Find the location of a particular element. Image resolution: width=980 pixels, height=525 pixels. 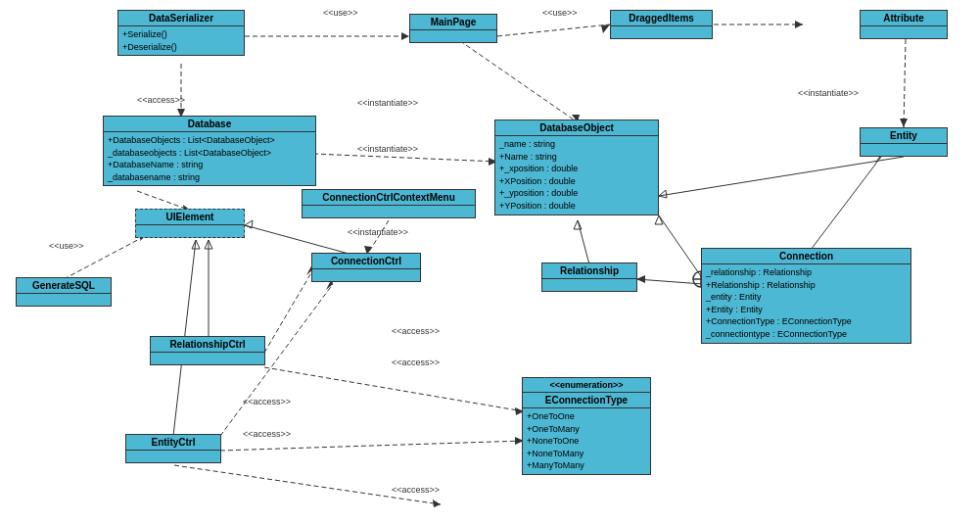

DraggedItems-box: DraggedItems is located at coordinates (662, 24).